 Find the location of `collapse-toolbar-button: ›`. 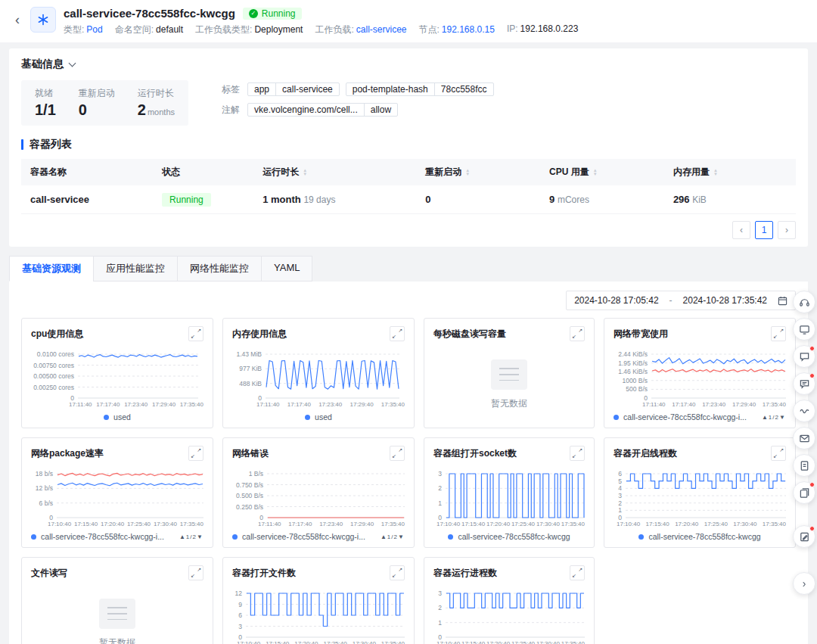

collapse-toolbar-button: › is located at coordinates (804, 583).